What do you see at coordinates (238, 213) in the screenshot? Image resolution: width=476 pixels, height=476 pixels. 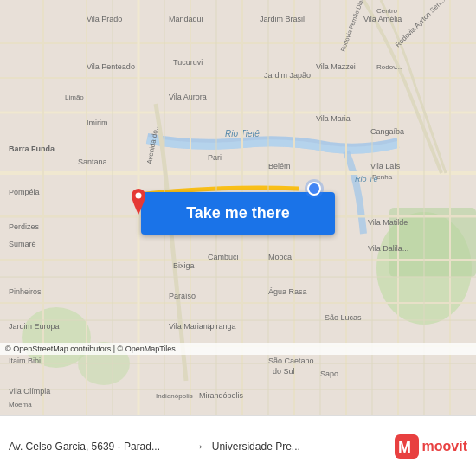 I see `take-me-there-button: Take me there` at bounding box center [238, 213].